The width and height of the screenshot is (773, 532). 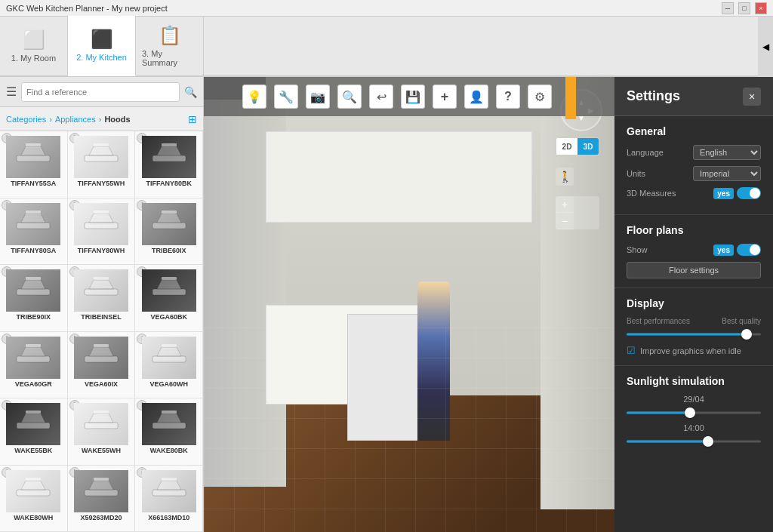 I want to click on sunlight-time-fill, so click(x=667, y=442).